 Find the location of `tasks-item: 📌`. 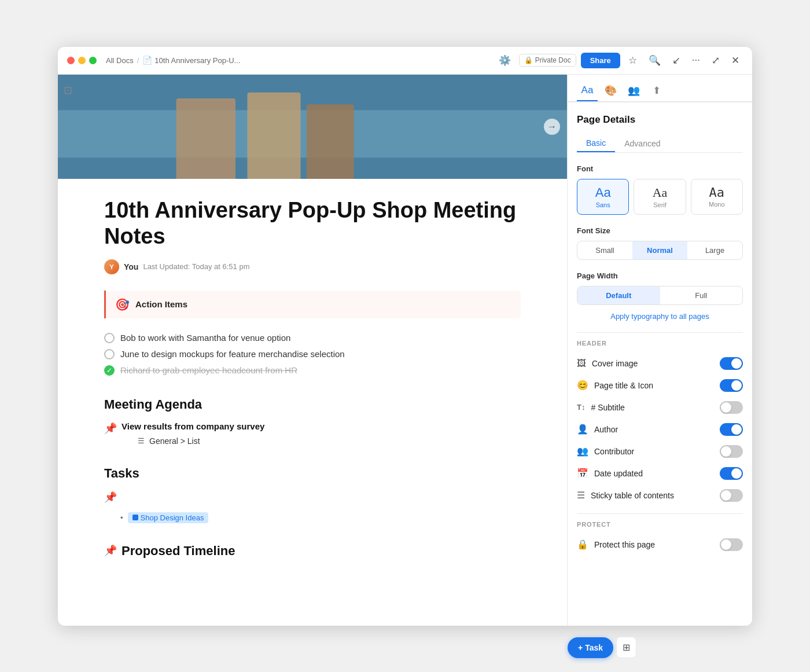

tasks-item: 📌 is located at coordinates (312, 497).